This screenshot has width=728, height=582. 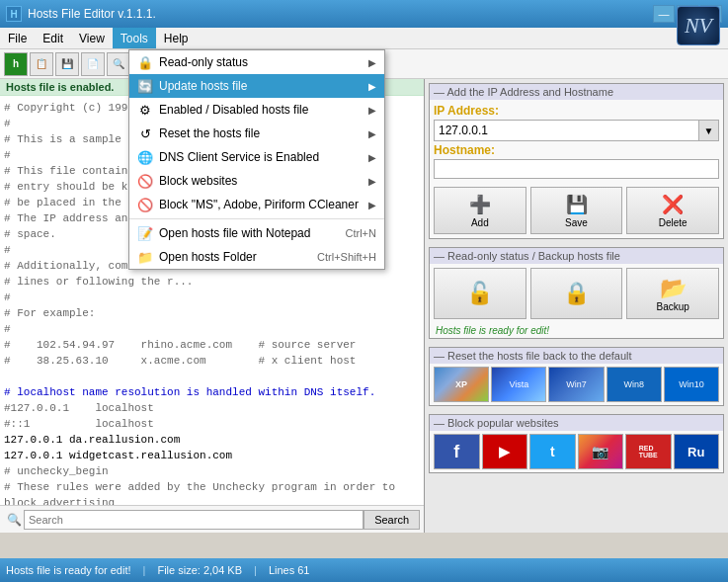 I want to click on notepad-label: Open hosts file with Notepad, so click(x=249, y=233).